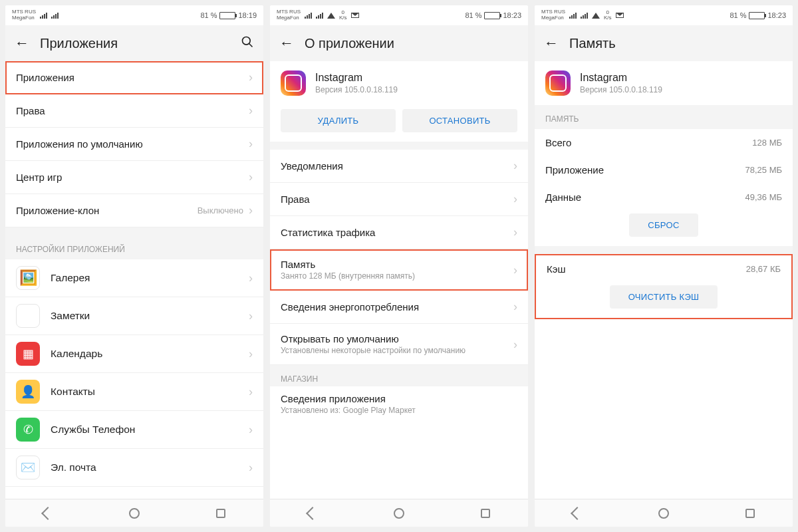  What do you see at coordinates (412, 44) in the screenshot?
I see `page-title: О приложении` at bounding box center [412, 44].